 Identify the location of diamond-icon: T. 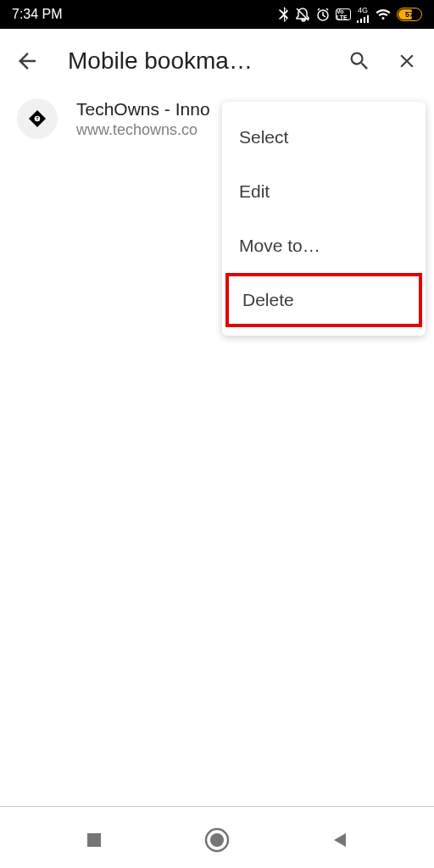
(37, 119).